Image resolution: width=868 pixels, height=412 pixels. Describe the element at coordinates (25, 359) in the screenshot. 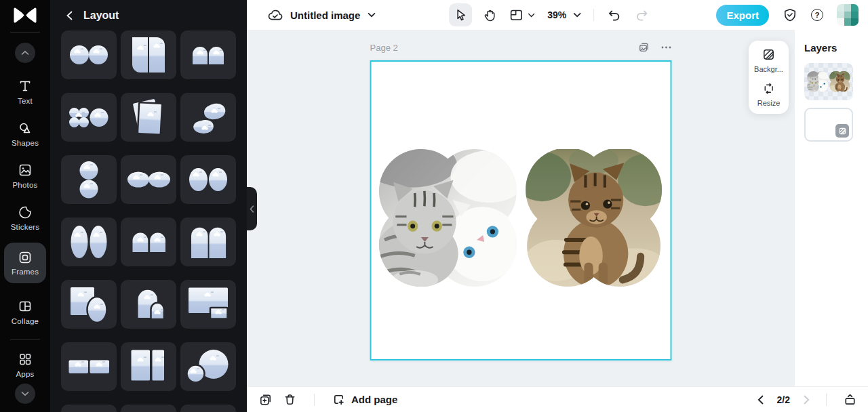

I see `apps-icon` at that location.